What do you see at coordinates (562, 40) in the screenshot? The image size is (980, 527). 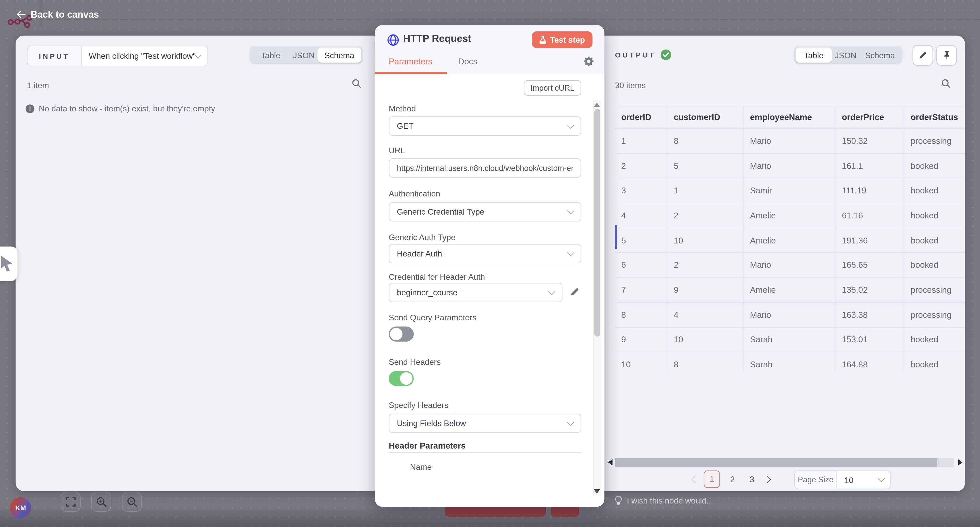 I see `test-step-button: Test step` at bounding box center [562, 40].